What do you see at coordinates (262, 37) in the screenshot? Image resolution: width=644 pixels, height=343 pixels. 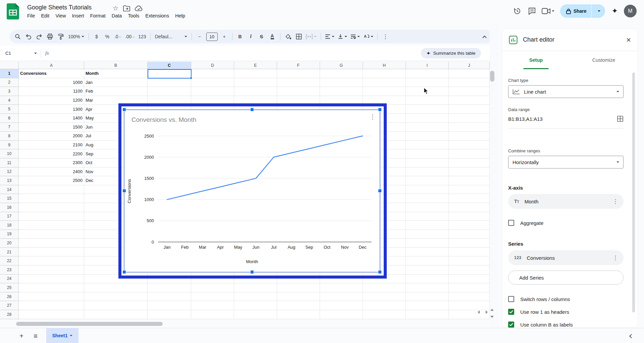 I see `strikethrough-button: S` at bounding box center [262, 37].